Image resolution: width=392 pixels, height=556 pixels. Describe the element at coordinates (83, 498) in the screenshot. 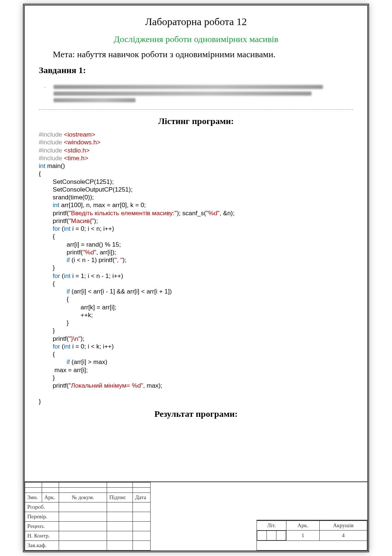

I see `col-nodoc: № докум.` at that location.